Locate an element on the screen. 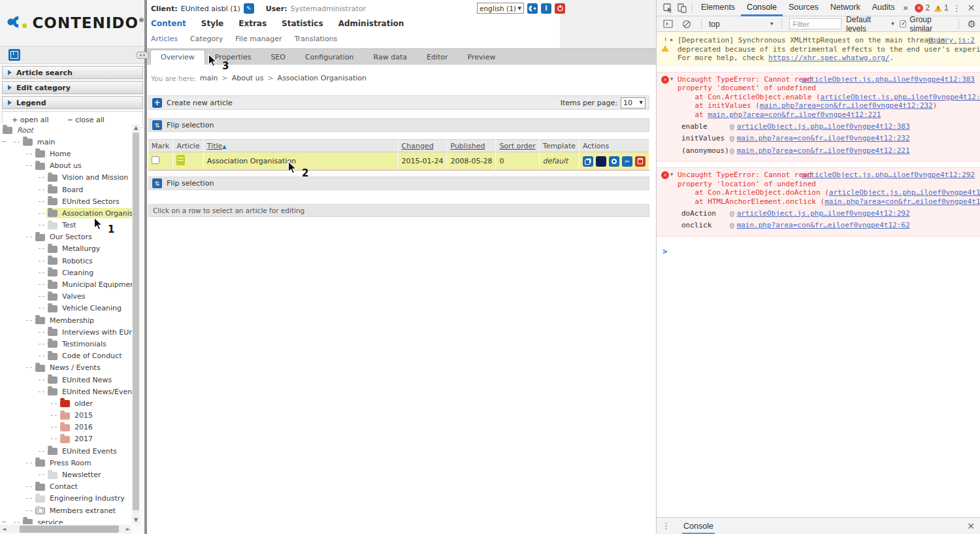 The height and width of the screenshot is (534, 980). menu-content: Content is located at coordinates (169, 24).